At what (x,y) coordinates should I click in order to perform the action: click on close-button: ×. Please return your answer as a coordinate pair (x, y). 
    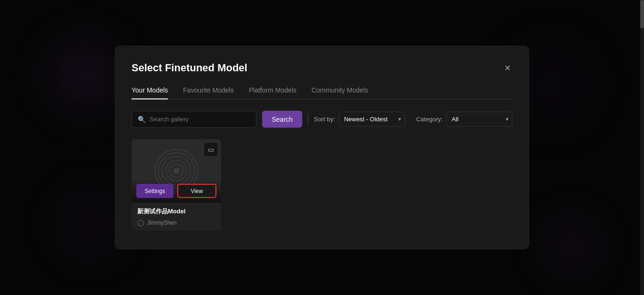
    Looking at the image, I should click on (507, 67).